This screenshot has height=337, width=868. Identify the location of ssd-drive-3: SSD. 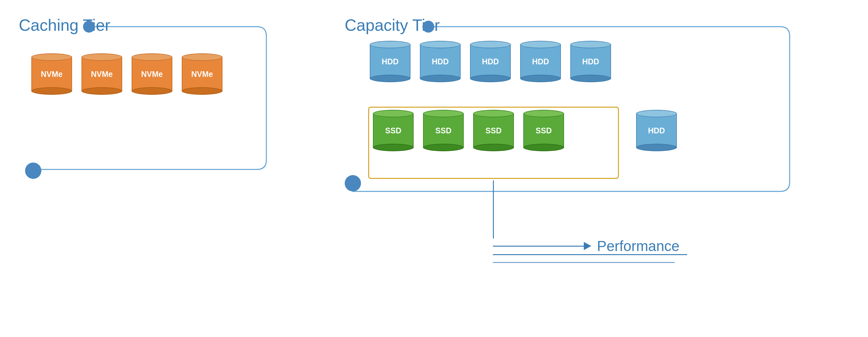
(493, 131).